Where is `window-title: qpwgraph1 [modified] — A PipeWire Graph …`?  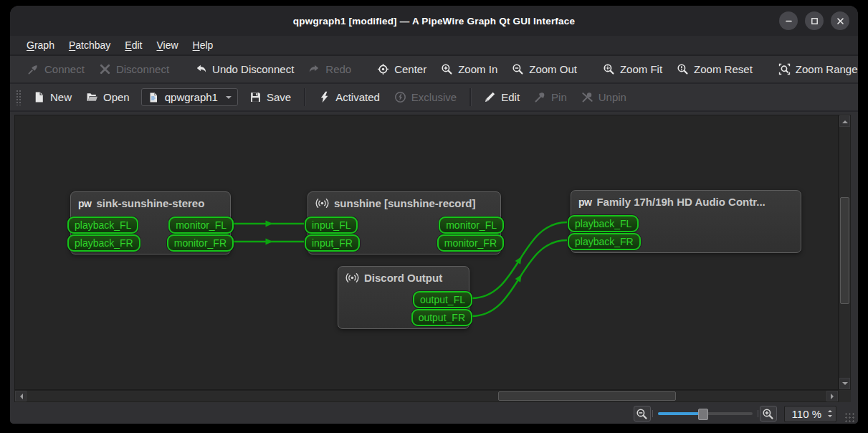 window-title: qpwgraph1 [modified] — A PipeWire Graph … is located at coordinates (434, 22).